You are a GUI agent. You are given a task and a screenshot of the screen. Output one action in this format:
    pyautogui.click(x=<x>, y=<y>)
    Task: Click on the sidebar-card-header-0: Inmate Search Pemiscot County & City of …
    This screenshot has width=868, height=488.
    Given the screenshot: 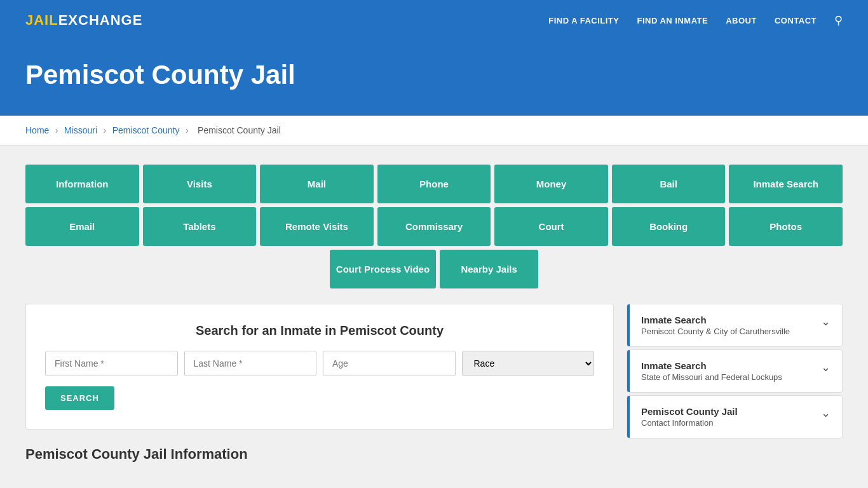 What is the action you would take?
    pyautogui.click(x=735, y=325)
    